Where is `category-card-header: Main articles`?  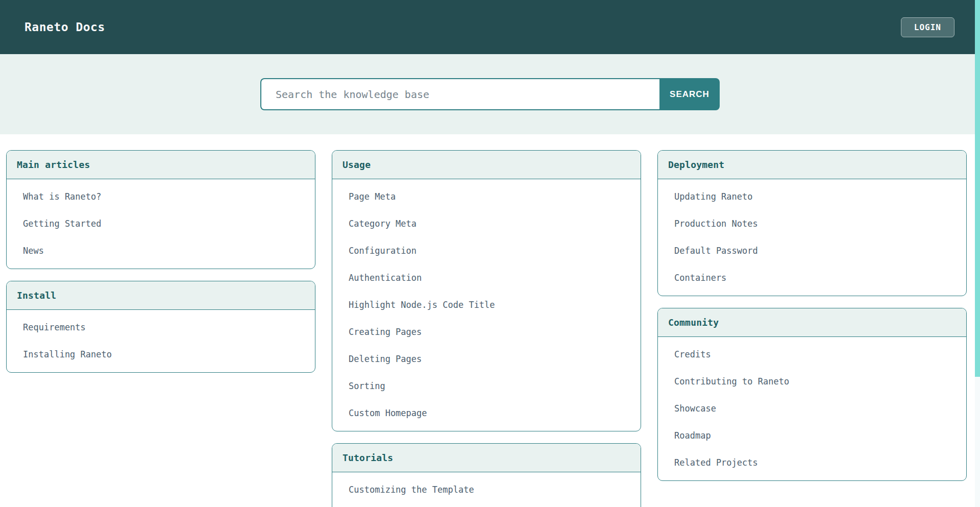
category-card-header: Main articles is located at coordinates (161, 165).